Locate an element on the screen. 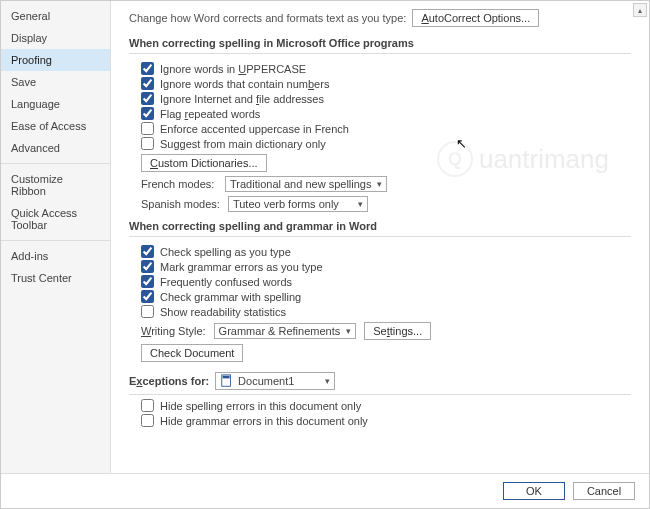  cancel-button: Cancel is located at coordinates (604, 491).